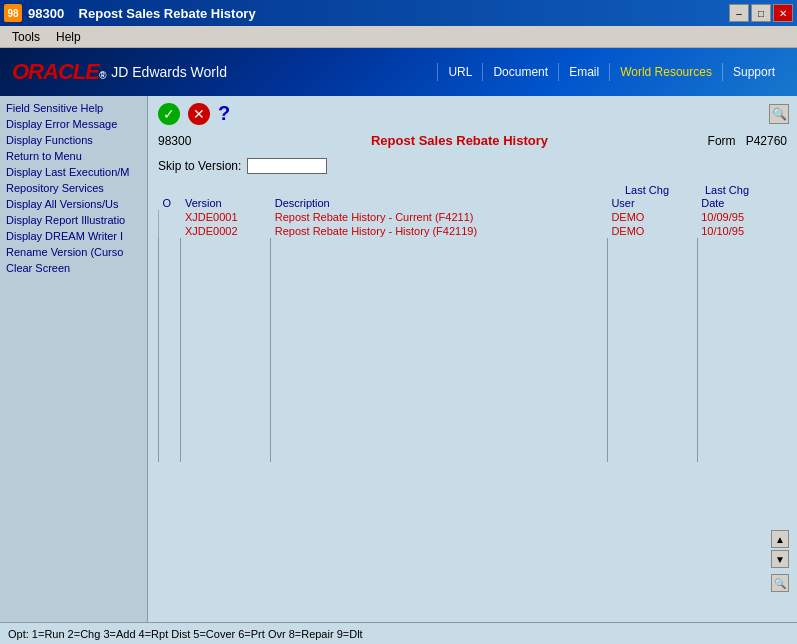 The height and width of the screenshot is (644, 797). Describe the element at coordinates (13, 13) in the screenshot. I see `app-icon: 98` at that location.